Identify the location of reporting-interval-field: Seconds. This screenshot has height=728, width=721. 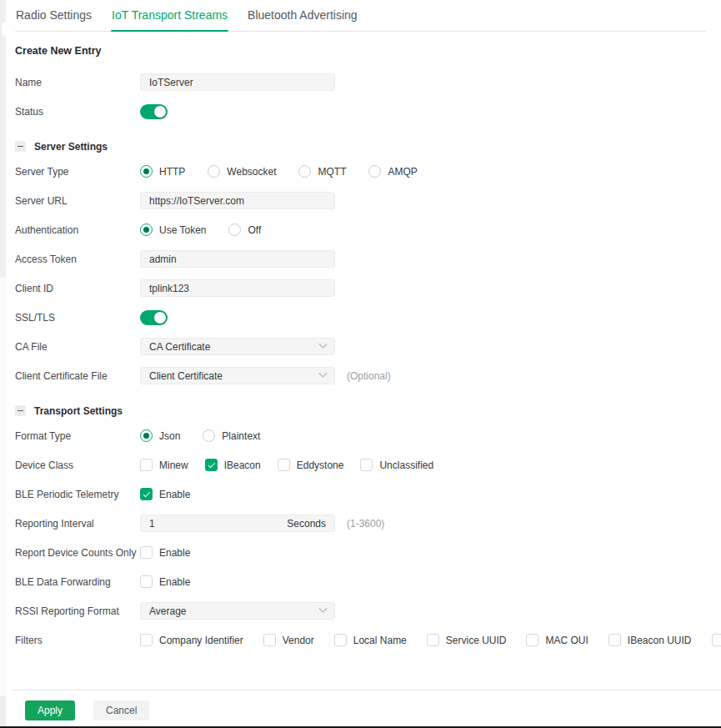
(238, 524).